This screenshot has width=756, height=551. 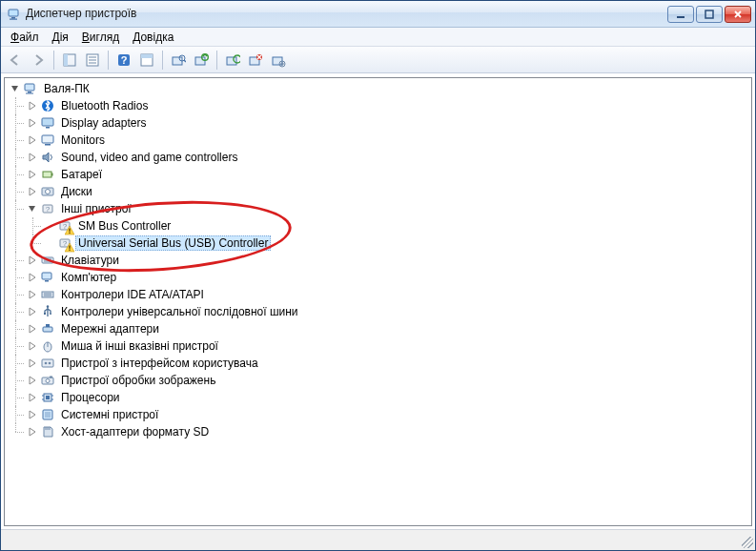 I want to click on tree-category-row: Monitors, so click(x=389, y=140).